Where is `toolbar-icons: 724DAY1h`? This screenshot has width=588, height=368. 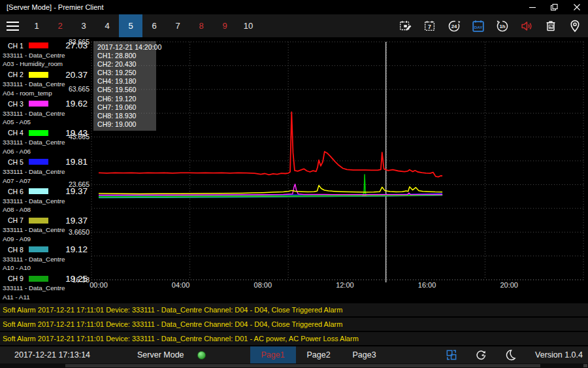 toolbar-icons: 724DAY1h is located at coordinates (493, 26).